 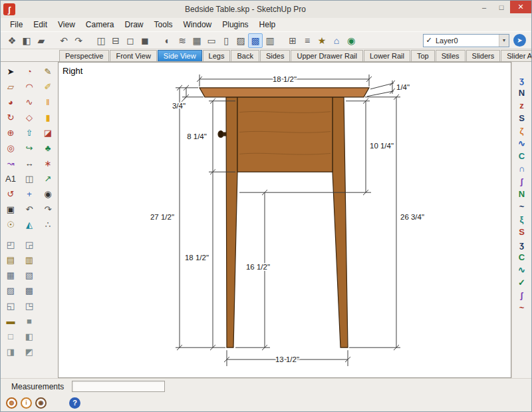 What do you see at coordinates (11, 148) in the screenshot?
I see `offset-tool-icon: ◎` at bounding box center [11, 148].